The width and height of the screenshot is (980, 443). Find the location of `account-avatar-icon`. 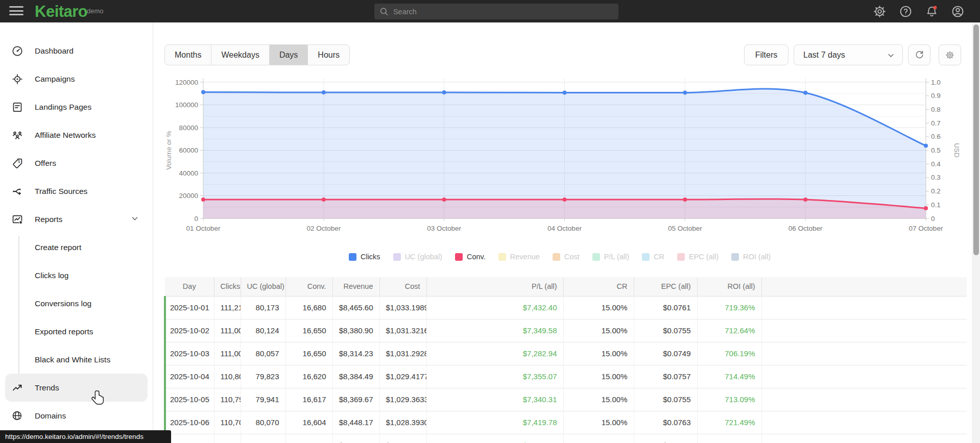

account-avatar-icon is located at coordinates (958, 11).